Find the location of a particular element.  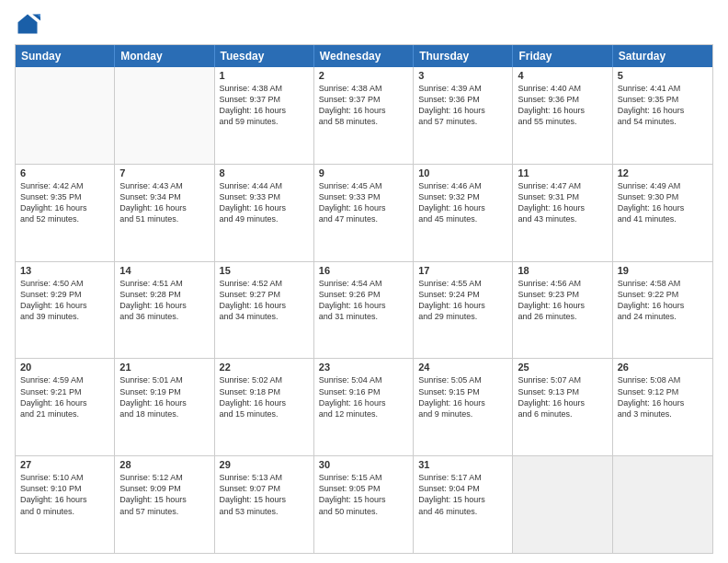

day-number: 9 is located at coordinates (364, 173).